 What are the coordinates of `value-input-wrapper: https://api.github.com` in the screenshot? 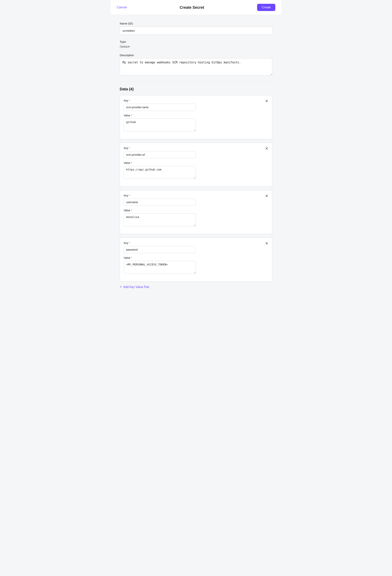 It's located at (160, 173).